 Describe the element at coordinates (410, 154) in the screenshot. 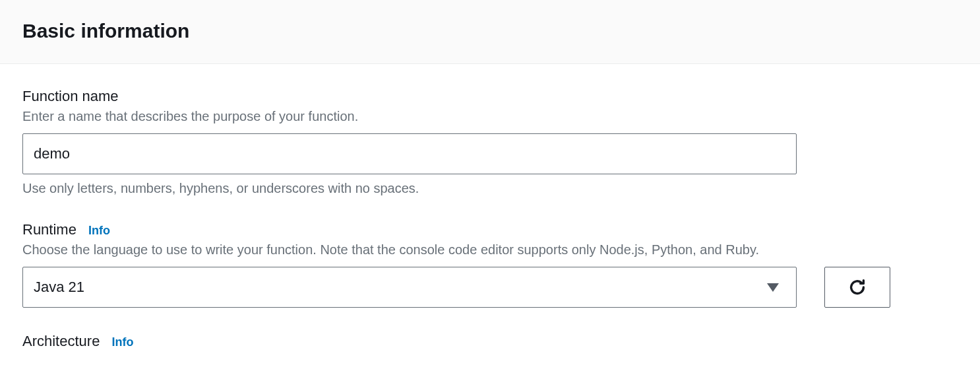

I see `function-name-input` at that location.